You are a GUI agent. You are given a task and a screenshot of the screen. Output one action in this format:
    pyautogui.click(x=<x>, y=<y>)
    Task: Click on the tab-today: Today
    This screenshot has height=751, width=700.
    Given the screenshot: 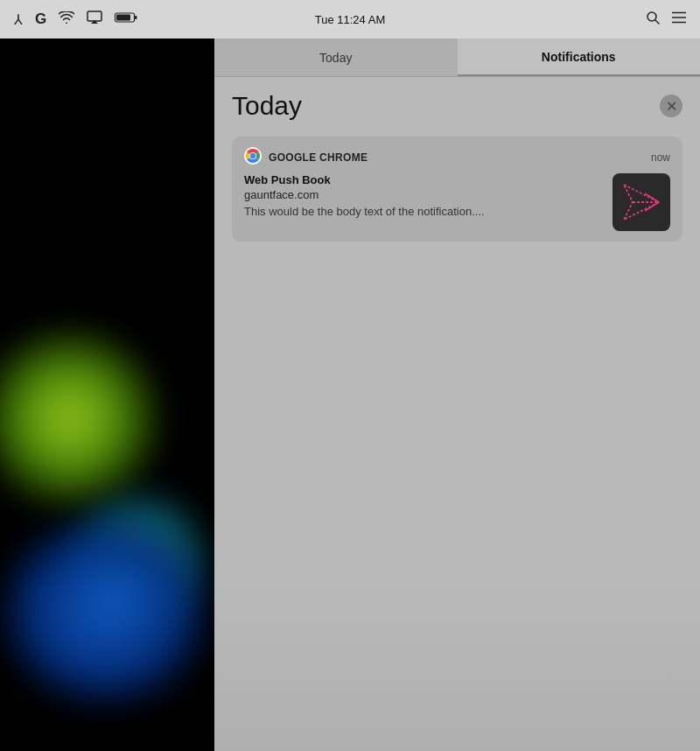 What is the action you would take?
    pyautogui.click(x=336, y=58)
    